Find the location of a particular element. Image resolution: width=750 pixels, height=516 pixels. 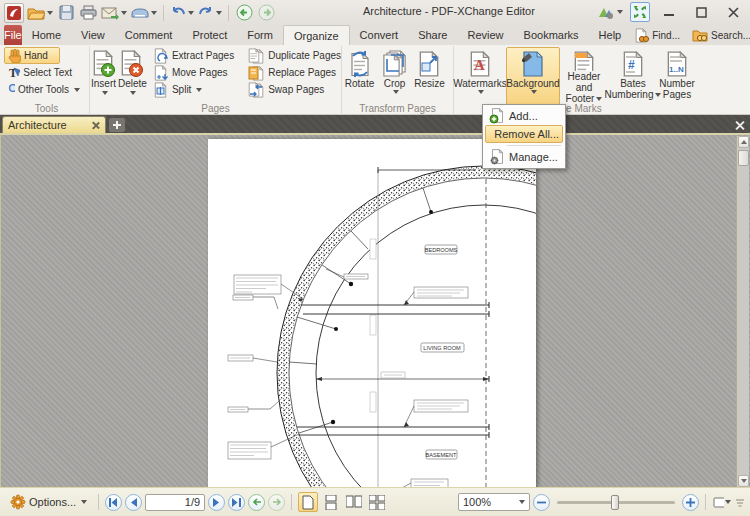

document-tab-architecture: Architecture is located at coordinates (54, 124).